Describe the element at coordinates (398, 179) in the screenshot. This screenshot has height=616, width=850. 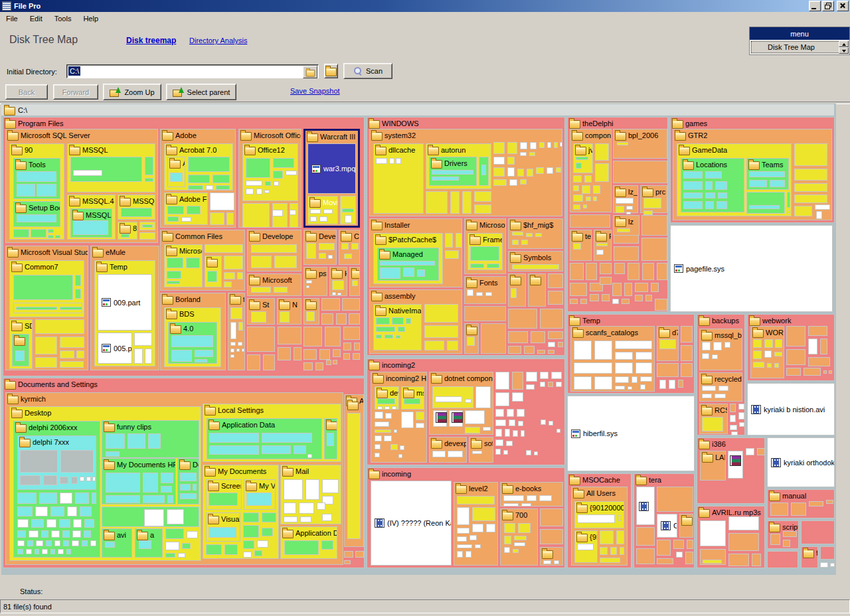
I see `treemap-node-dllcache: dllcache` at that location.